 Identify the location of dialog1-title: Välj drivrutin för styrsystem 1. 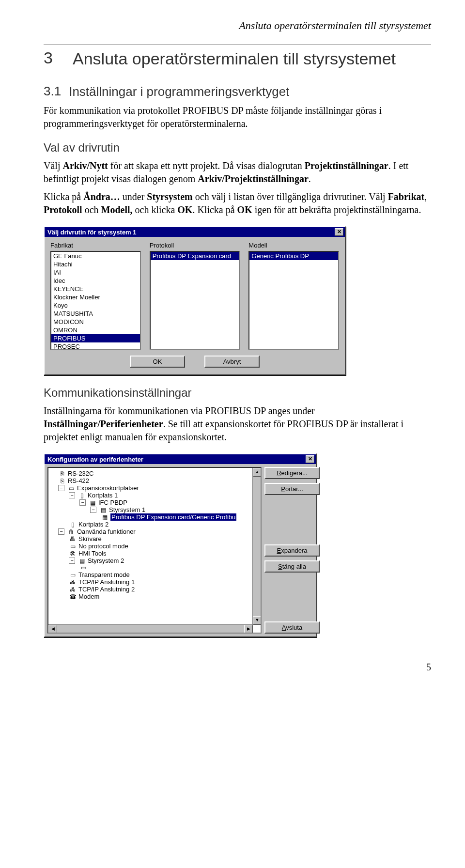
(92, 232).